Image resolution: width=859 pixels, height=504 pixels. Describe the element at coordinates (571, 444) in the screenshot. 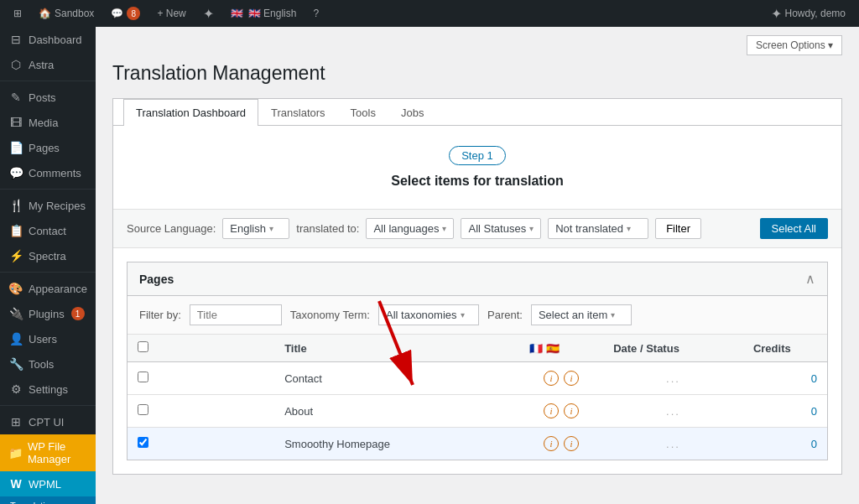

I see `smooothy-flag2-status: i` at that location.